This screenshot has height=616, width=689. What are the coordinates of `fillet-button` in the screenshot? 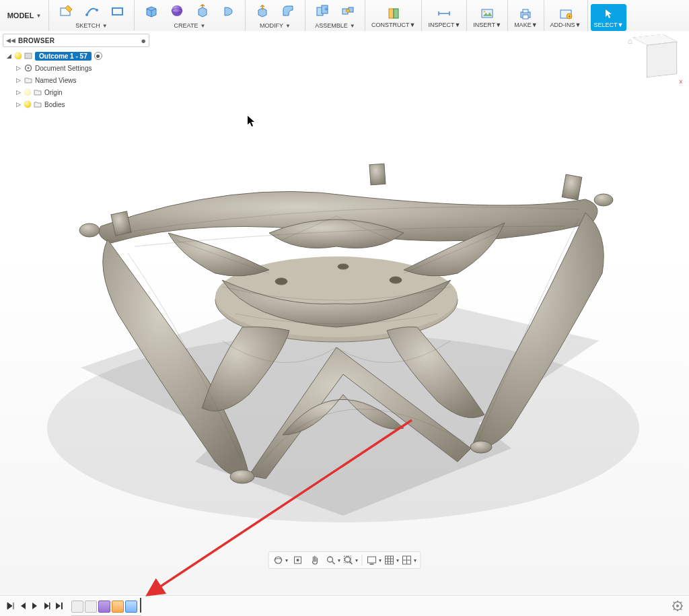 It's located at (288, 11).